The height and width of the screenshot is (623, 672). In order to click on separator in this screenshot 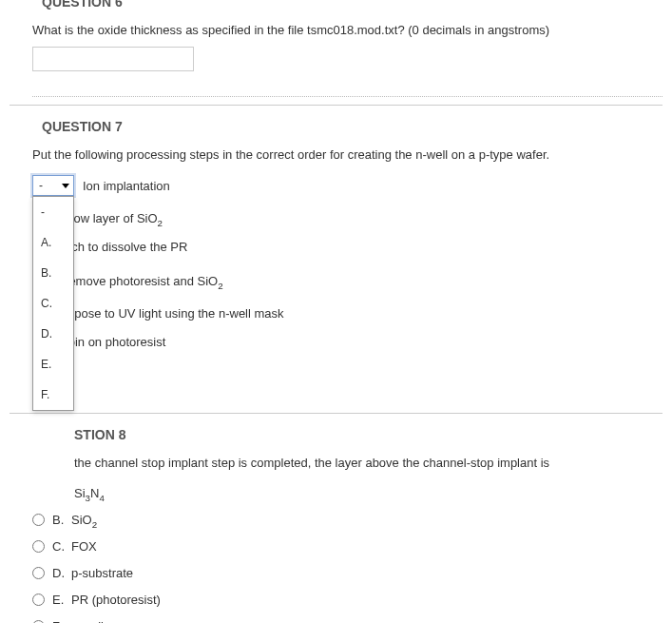, I will do `click(348, 97)`.